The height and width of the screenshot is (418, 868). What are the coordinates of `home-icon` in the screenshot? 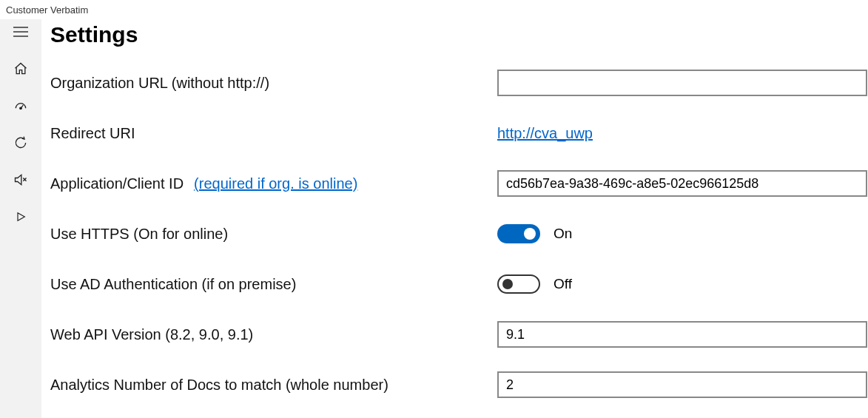 It's located at (21, 69).